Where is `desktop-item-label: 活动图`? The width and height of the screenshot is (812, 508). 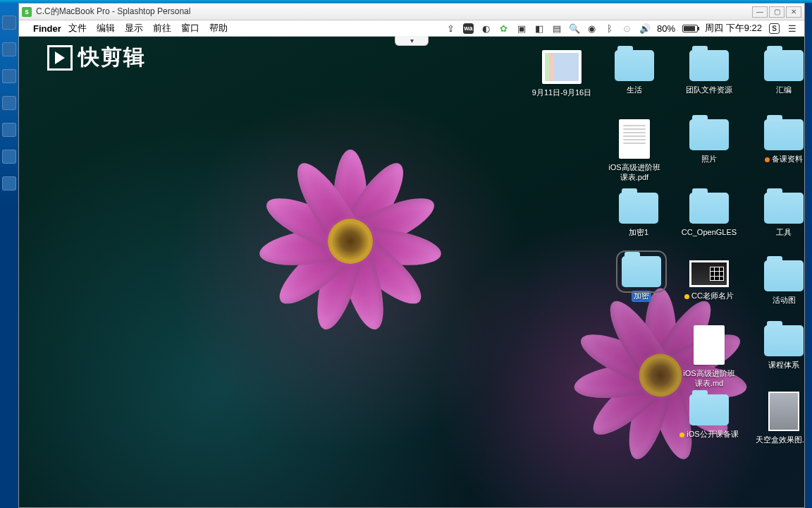
desktop-item-label: 活动图 is located at coordinates (784, 301).